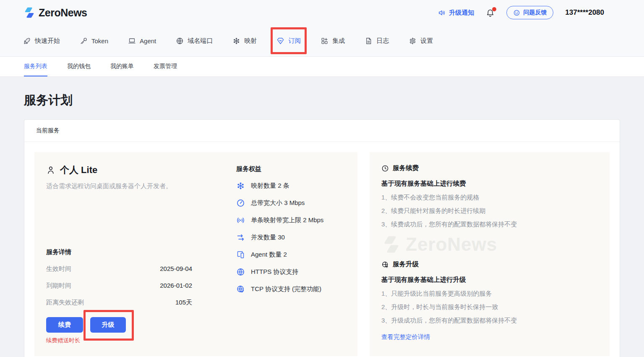  I want to click on person-icon, so click(51, 170).